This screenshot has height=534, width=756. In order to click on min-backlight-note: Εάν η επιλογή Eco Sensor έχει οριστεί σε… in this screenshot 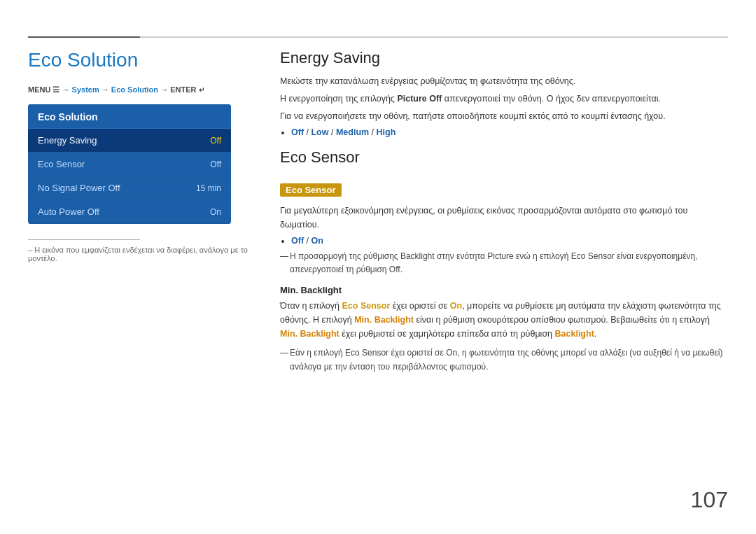, I will do `click(504, 360)`.